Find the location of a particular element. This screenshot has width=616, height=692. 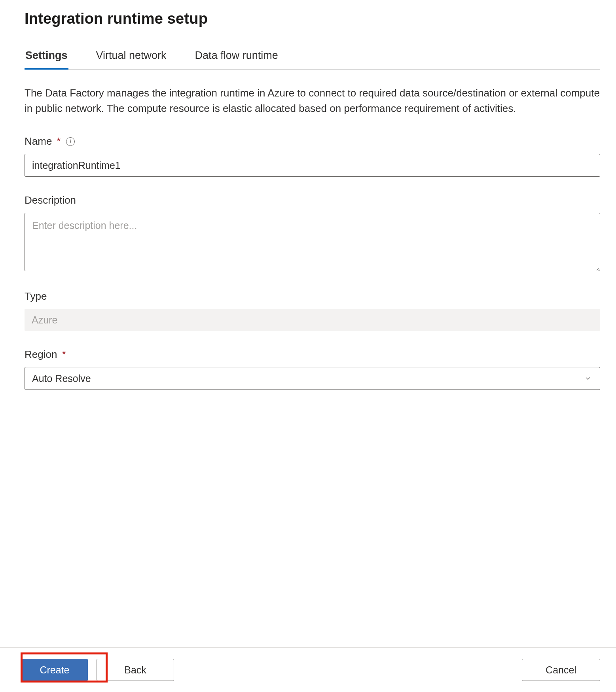

tab-settings: Settings is located at coordinates (47, 59).